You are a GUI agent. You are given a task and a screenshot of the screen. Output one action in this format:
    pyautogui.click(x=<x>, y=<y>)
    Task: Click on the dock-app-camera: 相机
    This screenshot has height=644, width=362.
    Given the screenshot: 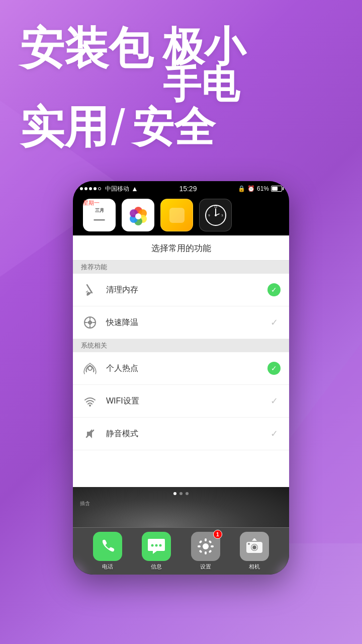 What is the action you would take?
    pyautogui.click(x=254, y=551)
    